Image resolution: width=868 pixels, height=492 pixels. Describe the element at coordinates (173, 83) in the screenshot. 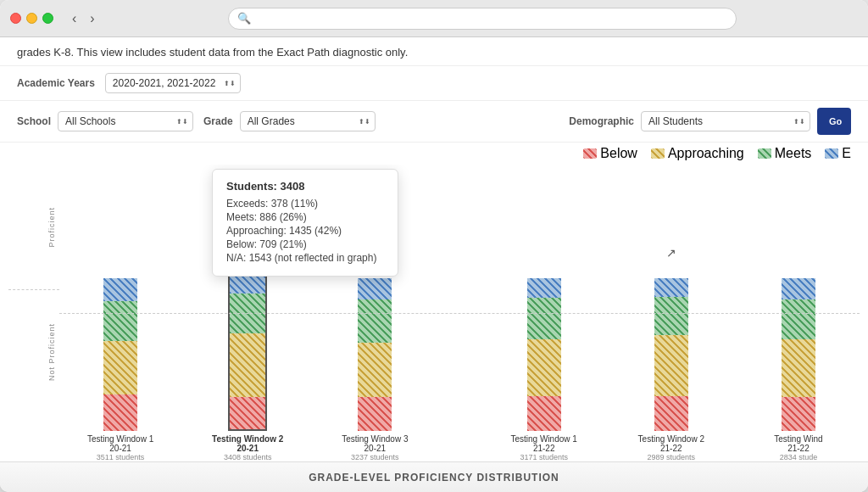

I see `academic-years-select: 2020-2021, 2021-2022` at that location.